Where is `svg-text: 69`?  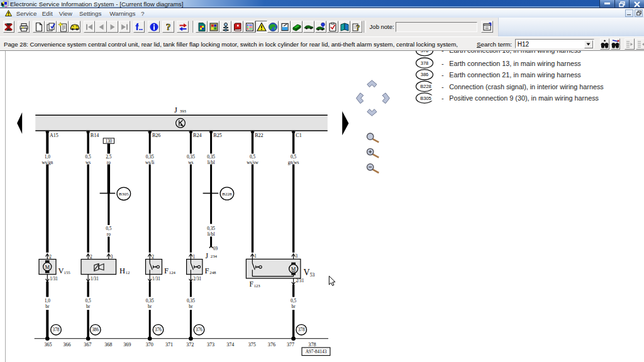 svg-text: 69 is located at coordinates (216, 249).